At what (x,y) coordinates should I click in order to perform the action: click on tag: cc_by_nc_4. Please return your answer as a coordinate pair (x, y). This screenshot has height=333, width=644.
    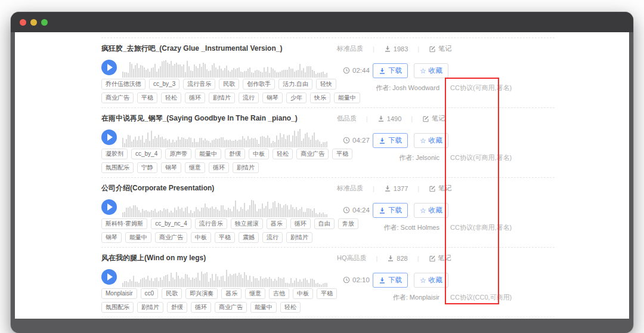
    Looking at the image, I should click on (171, 224).